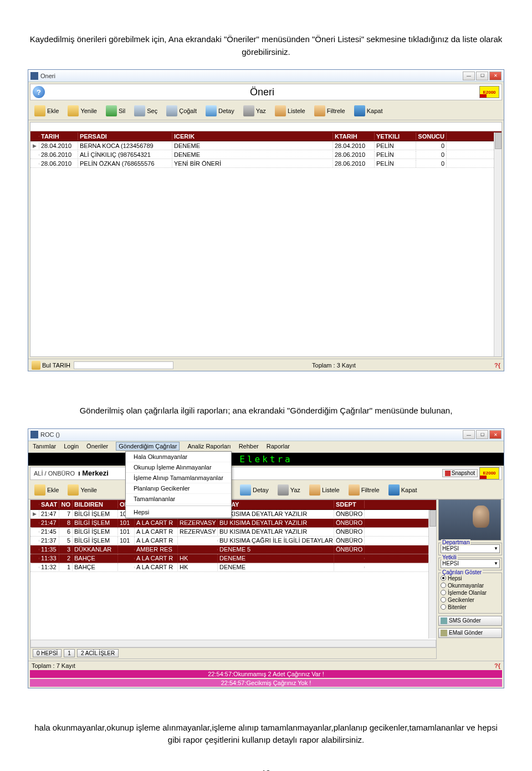 The image size is (532, 771). Describe the element at coordinates (278, 447) in the screenshot. I see `menu-raporlar: Raporlar` at that location.